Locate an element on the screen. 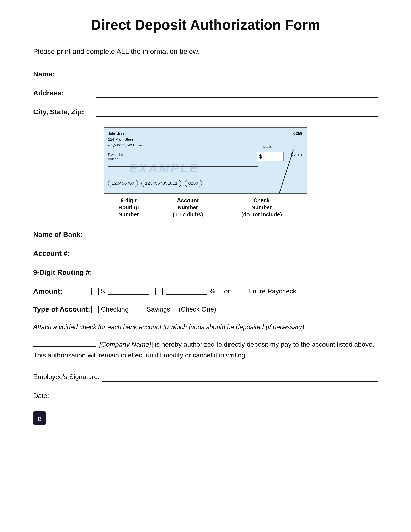 The width and height of the screenshot is (411, 532). entire-paycheck-label: Entire Paycheck is located at coordinates (272, 291).